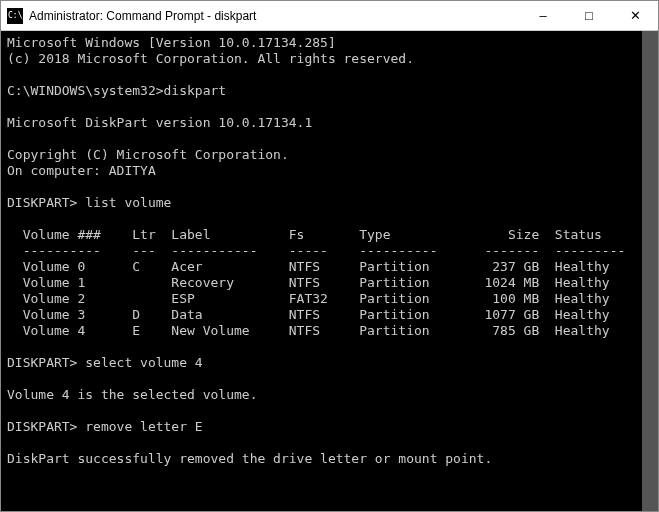 This screenshot has width=659, height=512. I want to click on os-version-line: Microsoft Windows [Version 10.0.17134.28…, so click(172, 42).